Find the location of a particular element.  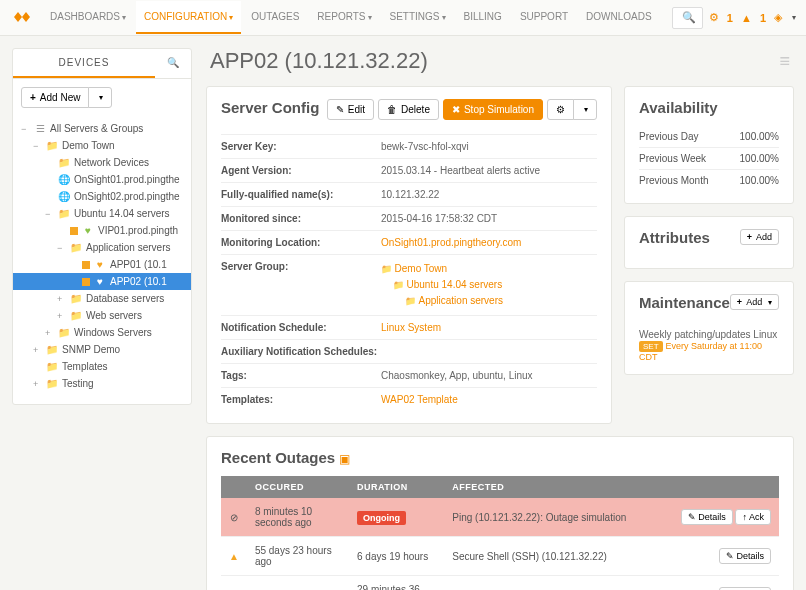

nav-reports: REPORTS▾ is located at coordinates (344, 18).